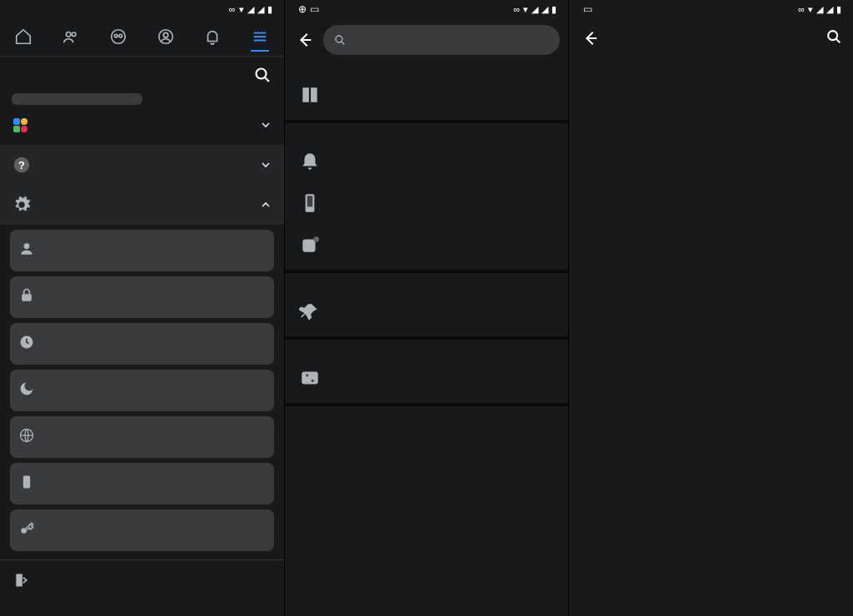 This screenshot has height=616, width=853. Describe the element at coordinates (426, 40) in the screenshot. I see `settings-header` at that location.